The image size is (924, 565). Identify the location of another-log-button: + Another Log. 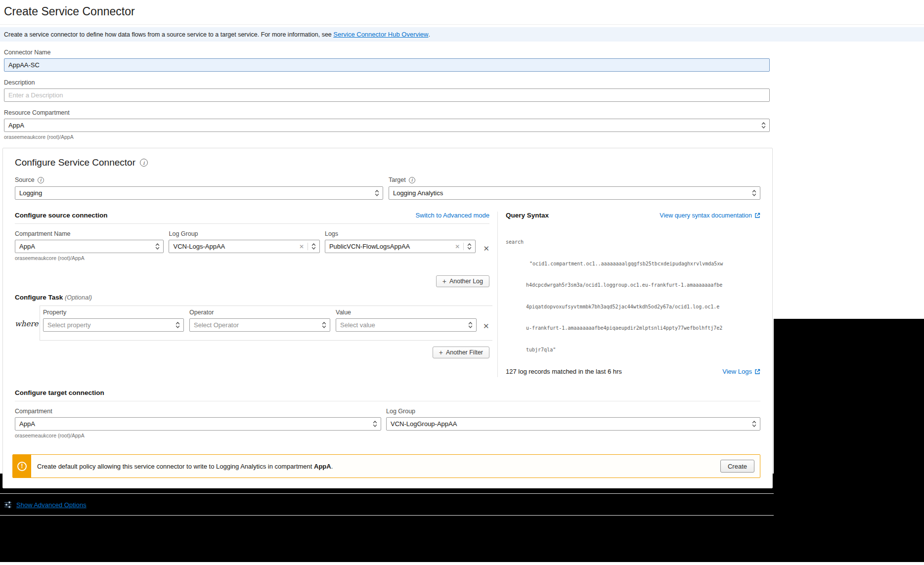
(463, 281).